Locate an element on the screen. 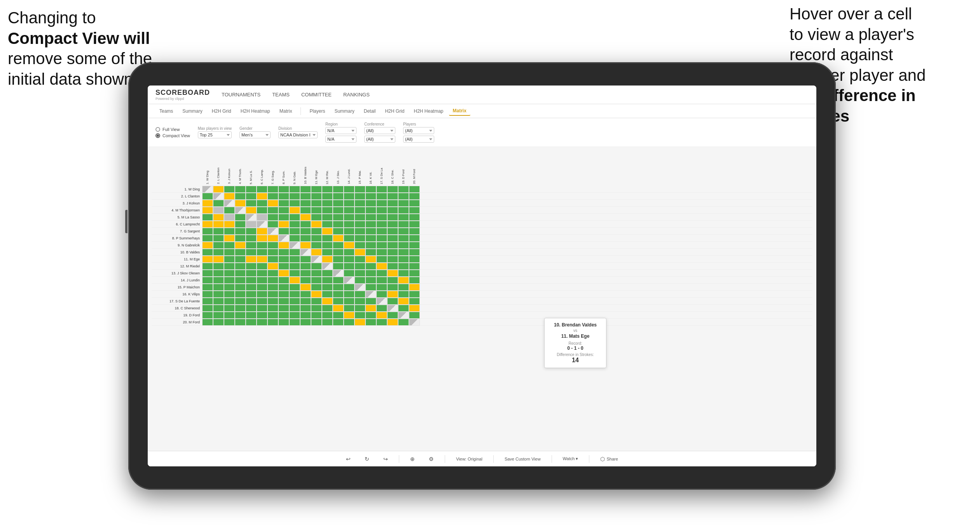  save-custom-btn: Save Custom View is located at coordinates (522, 459).